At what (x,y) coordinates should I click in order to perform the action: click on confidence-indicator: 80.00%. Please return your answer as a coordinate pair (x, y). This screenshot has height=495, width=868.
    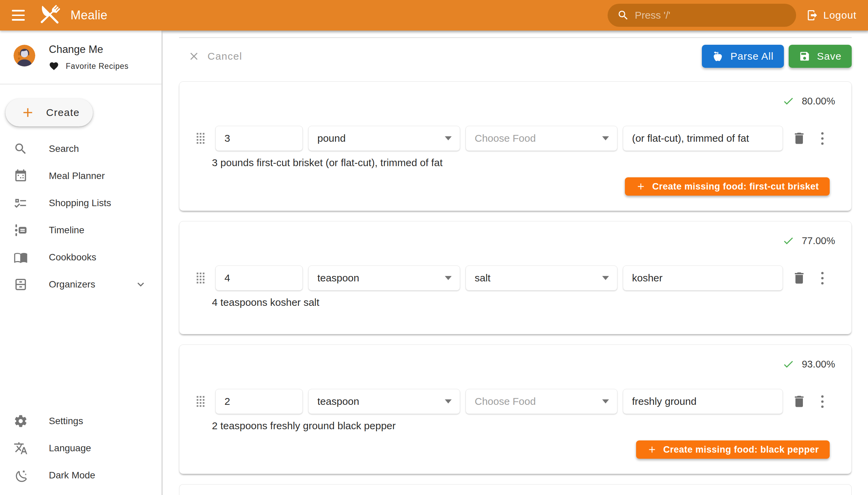
    Looking at the image, I should click on (515, 101).